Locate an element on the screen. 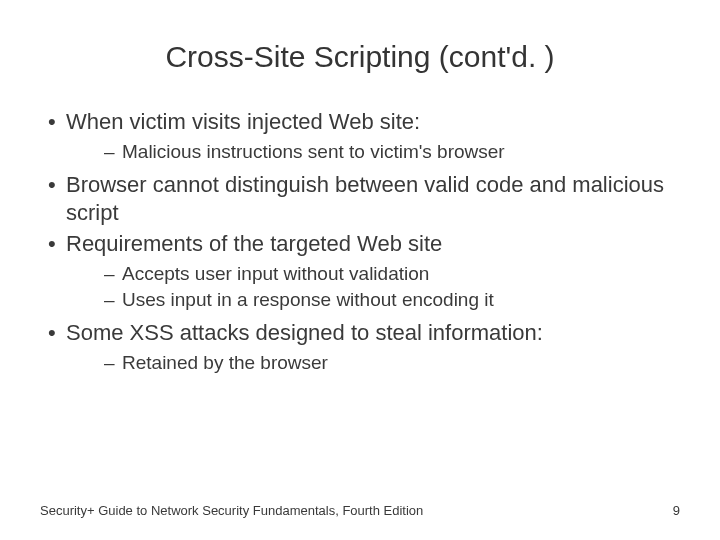 The image size is (720, 540). list-item: Browser cannot distinguish between valid… is located at coordinates (360, 198).